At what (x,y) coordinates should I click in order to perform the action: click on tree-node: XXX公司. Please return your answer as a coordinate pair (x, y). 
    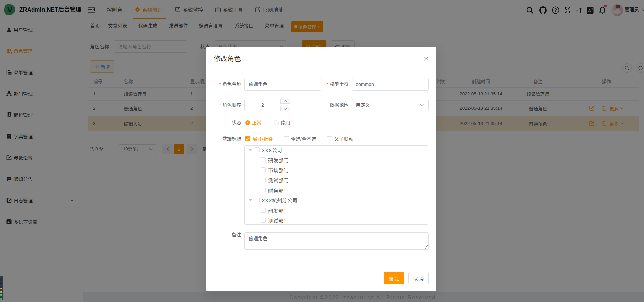
    Looking at the image, I should click on (336, 150).